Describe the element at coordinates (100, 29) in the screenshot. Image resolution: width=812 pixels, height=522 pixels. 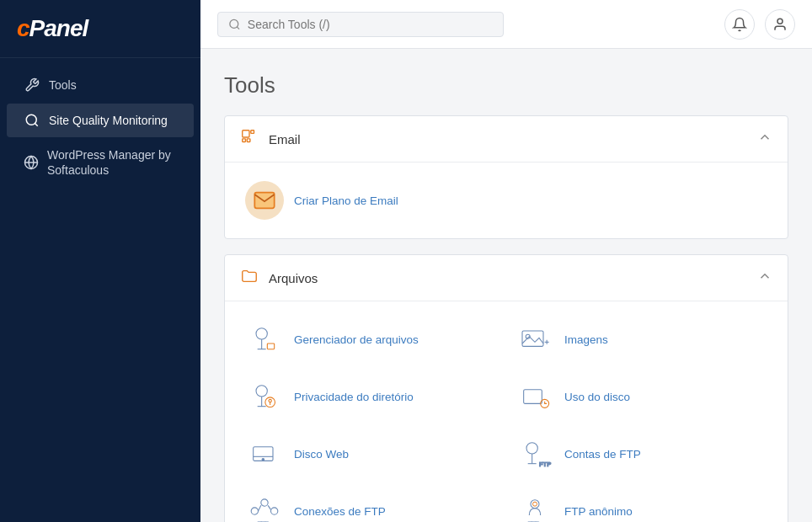
I see `logo-area: cPanel` at that location.